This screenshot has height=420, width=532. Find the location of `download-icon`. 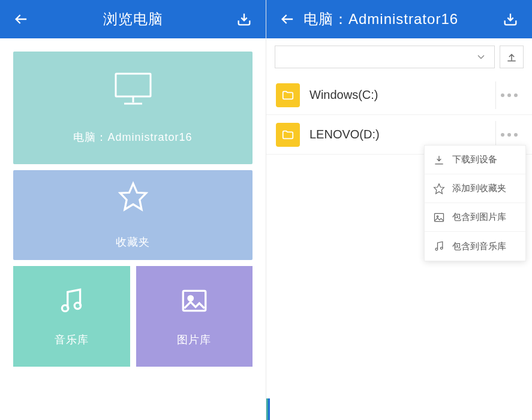

download-icon is located at coordinates (439, 160).